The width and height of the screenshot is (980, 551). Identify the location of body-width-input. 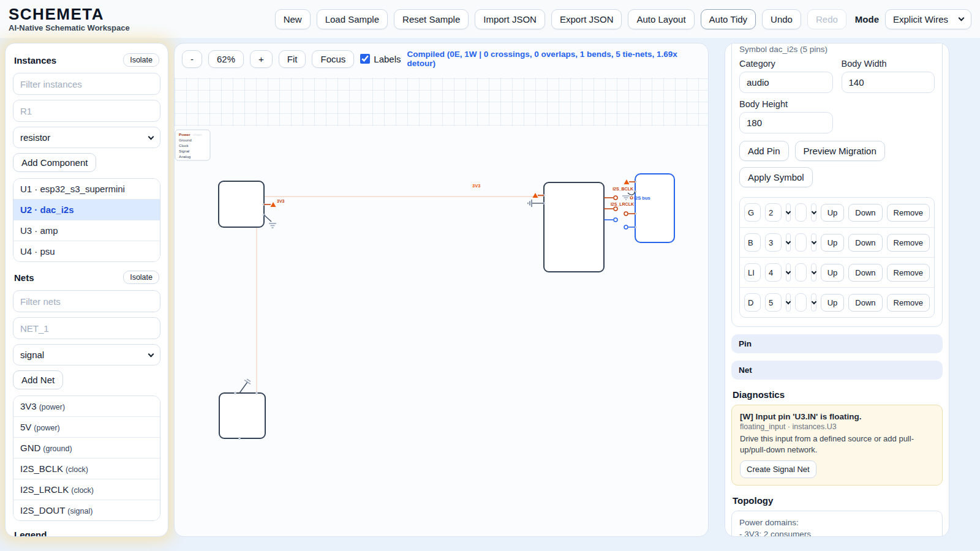
(888, 82).